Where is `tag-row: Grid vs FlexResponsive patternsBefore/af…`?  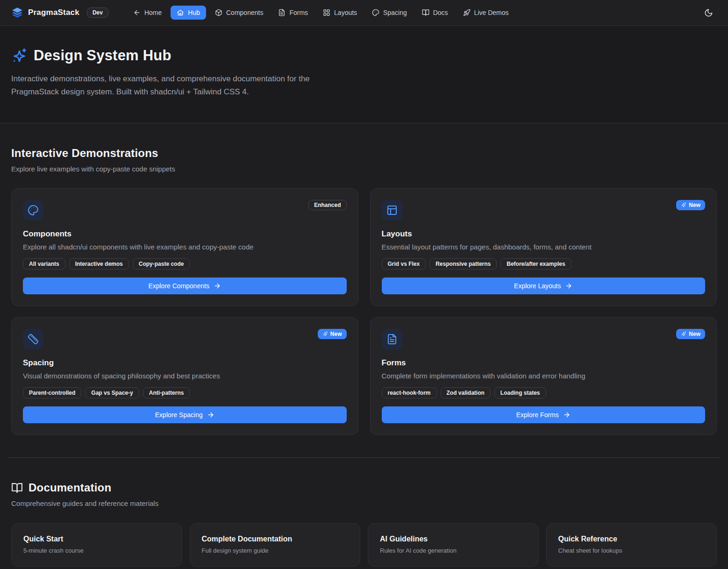 tag-row: Grid vs FlexResponsive patternsBefore/af… is located at coordinates (544, 264).